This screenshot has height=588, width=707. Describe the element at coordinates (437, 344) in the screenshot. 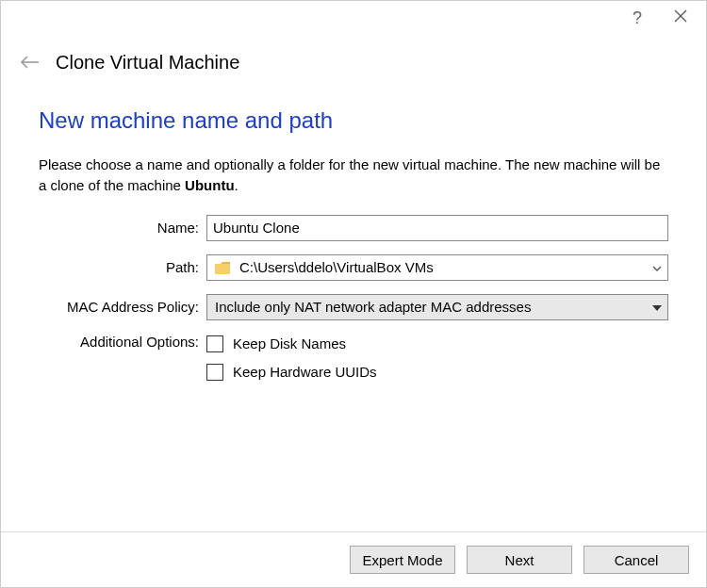

I see `keep-disk-option: Keep Disk Names` at that location.